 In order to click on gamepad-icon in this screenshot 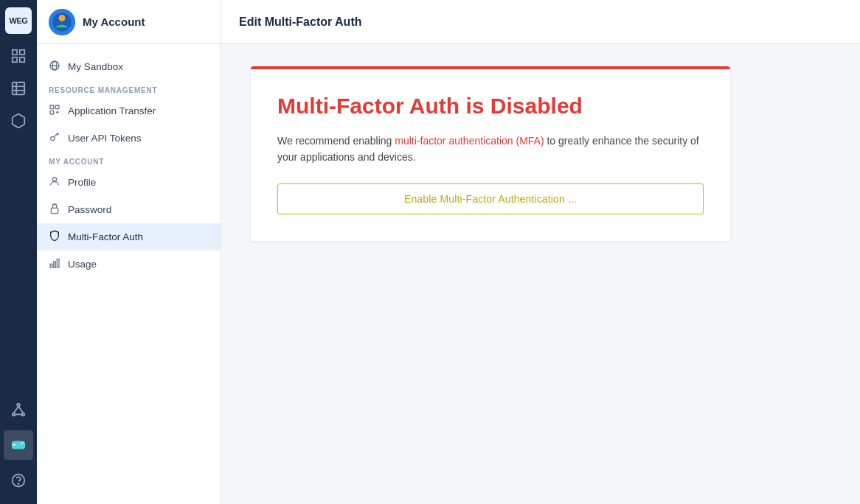, I will do `click(18, 445)`.